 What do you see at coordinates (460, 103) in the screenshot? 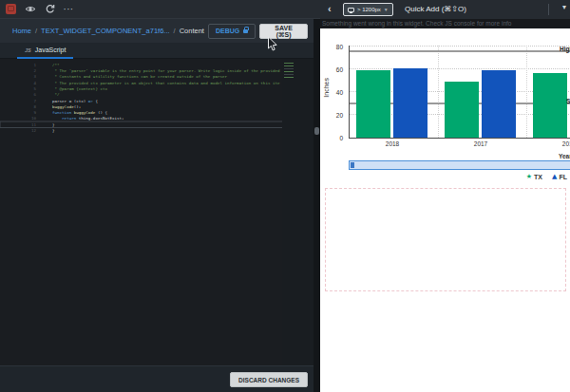
I see `bar-chart: HighestS 201820172016 Year` at bounding box center [460, 103].